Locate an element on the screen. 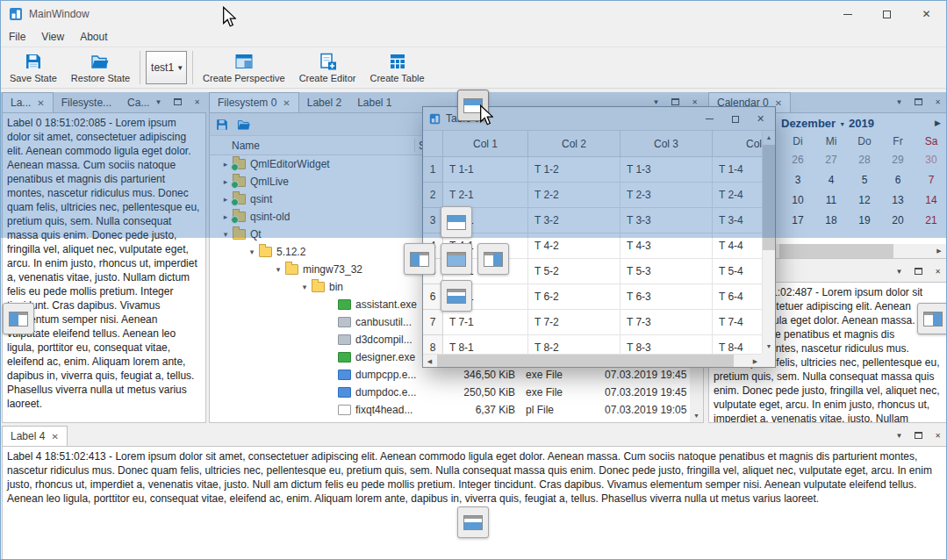  drop-indicator-left-edge is located at coordinates (18, 319).